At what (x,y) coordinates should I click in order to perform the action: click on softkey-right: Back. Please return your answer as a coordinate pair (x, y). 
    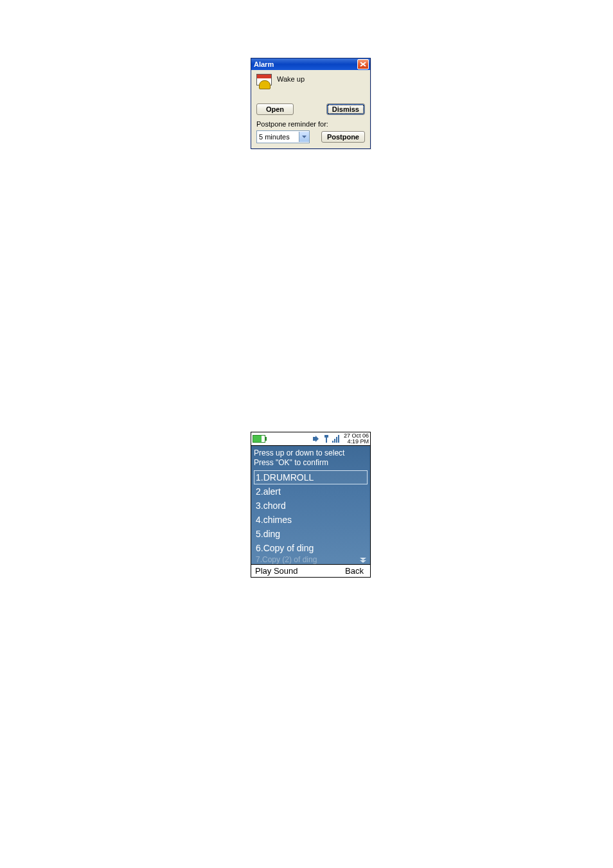
    Looking at the image, I should click on (355, 571).